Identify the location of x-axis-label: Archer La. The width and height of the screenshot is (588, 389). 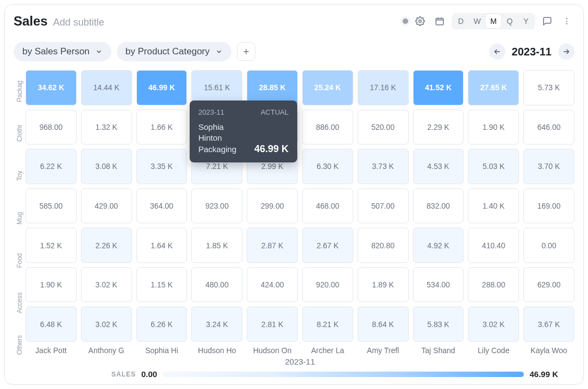
(328, 350).